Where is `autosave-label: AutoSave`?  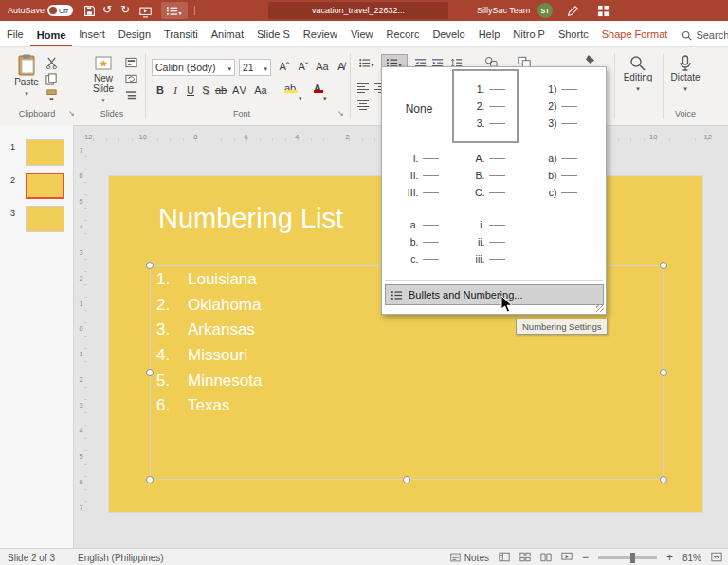
autosave-label: AutoSave is located at coordinates (27, 10).